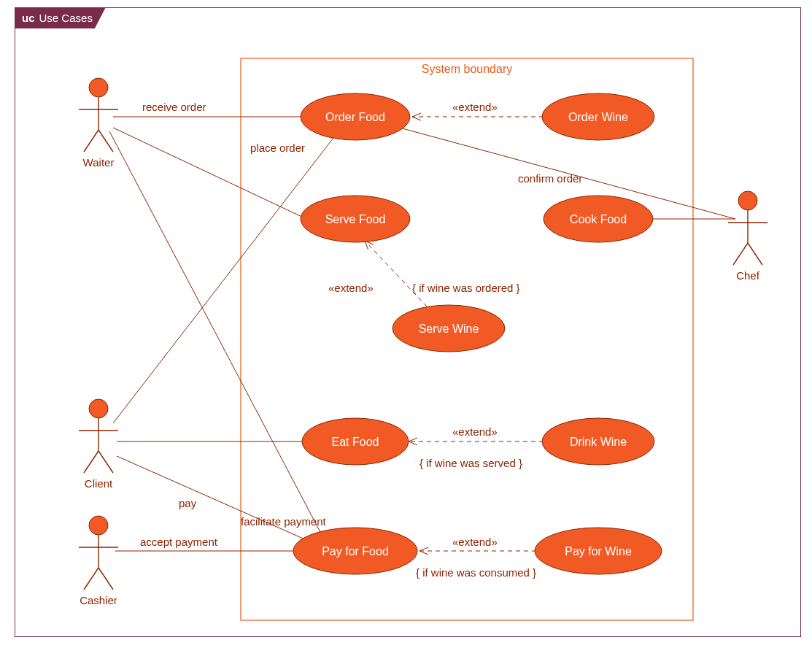 The width and height of the screenshot is (812, 648). I want to click on label-extend-3: «extend», so click(475, 432).